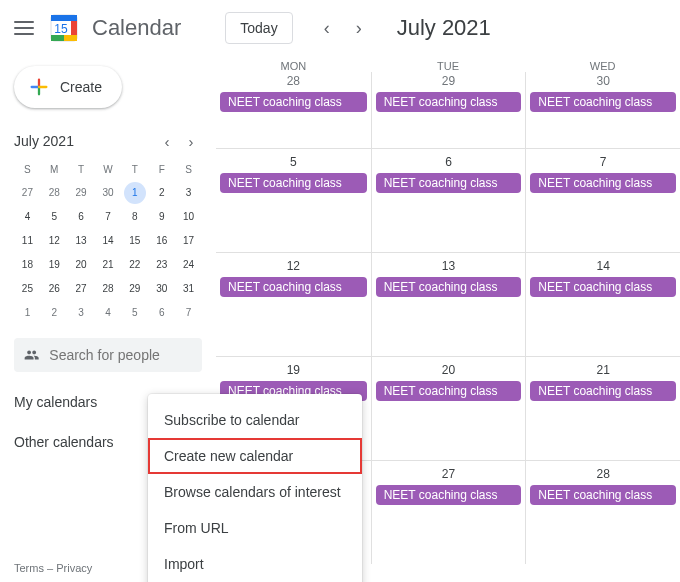  I want to click on mini-cal-day: 11, so click(27, 241).